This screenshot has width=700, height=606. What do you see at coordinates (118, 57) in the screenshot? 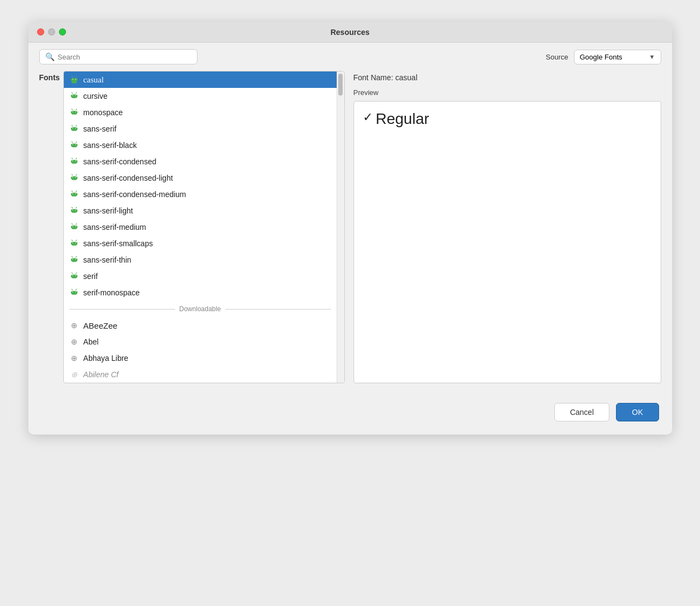
I see `search-box: 🔍` at bounding box center [118, 57].